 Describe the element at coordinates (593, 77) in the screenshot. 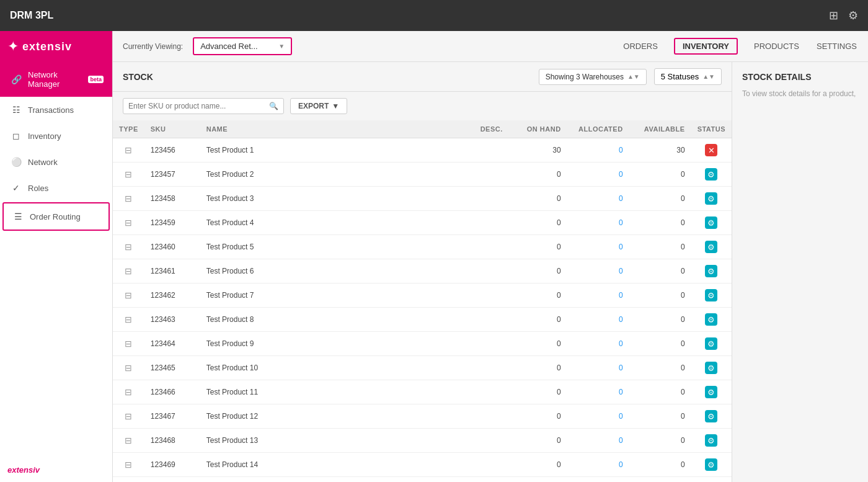

I see `warehouse-select: Showing 3 Warehouses ▲▼` at that location.